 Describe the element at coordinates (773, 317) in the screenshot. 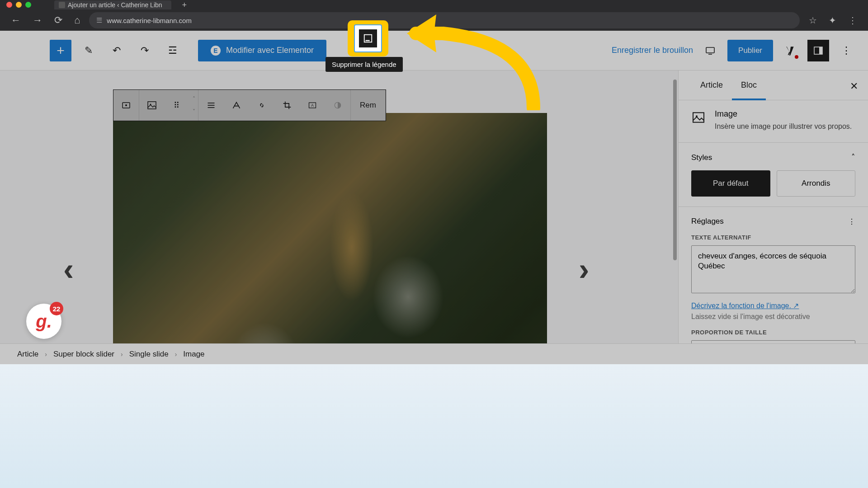

I see `alt-text-help: Laissez vide si l'image est décorative` at that location.